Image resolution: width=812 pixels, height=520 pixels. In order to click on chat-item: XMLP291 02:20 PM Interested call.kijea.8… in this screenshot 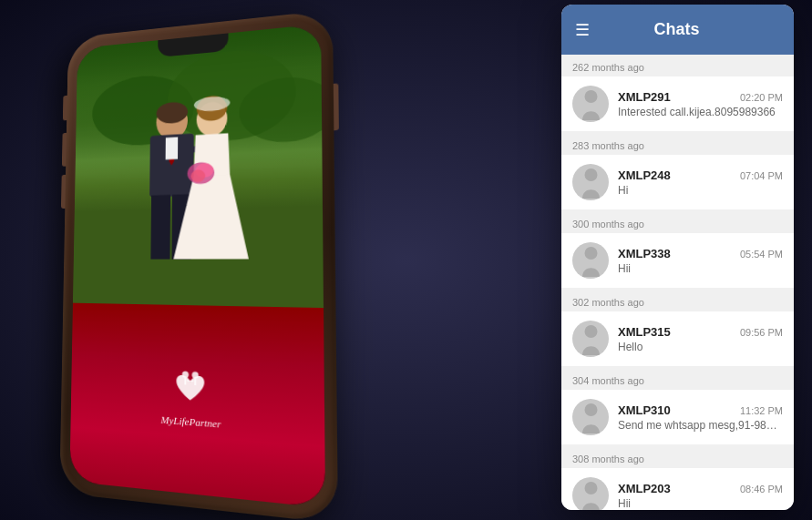, I will do `click(678, 104)`.